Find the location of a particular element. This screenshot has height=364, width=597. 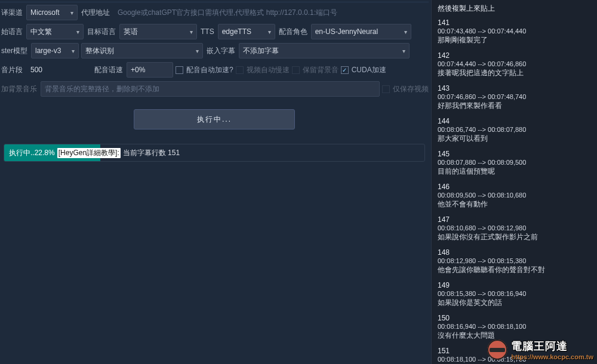

checkbox-save-only: 仅保存视频 is located at coordinates (405, 90).